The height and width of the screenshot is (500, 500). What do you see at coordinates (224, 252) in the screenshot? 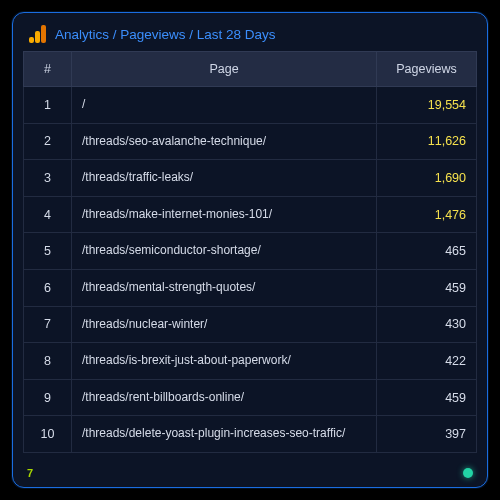
I see `cell-page: /threads/semiconductor-shortage/` at bounding box center [224, 252].